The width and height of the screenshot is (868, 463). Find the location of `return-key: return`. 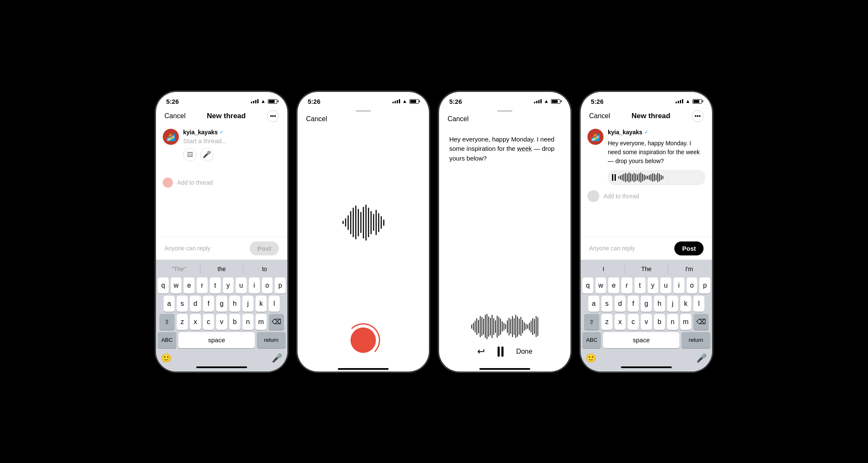

return-key: return is located at coordinates (271, 340).